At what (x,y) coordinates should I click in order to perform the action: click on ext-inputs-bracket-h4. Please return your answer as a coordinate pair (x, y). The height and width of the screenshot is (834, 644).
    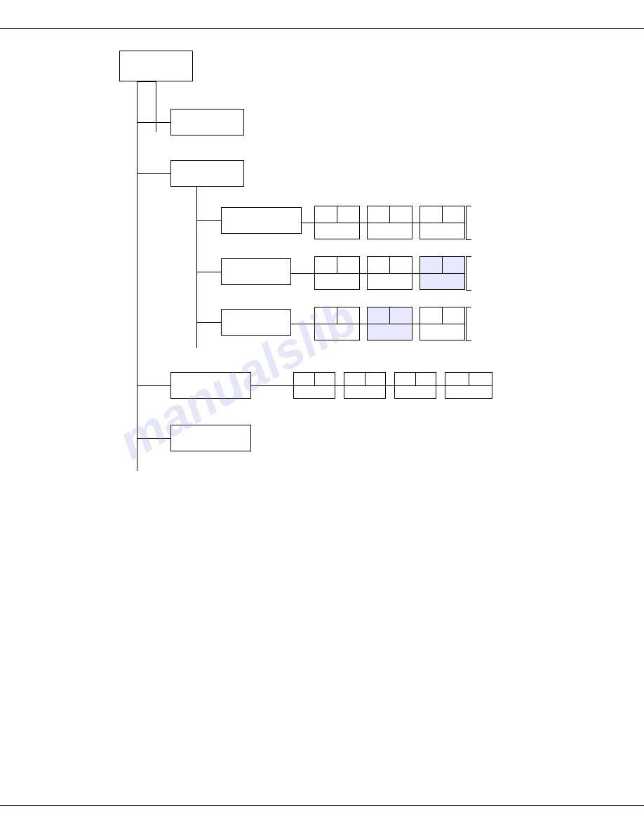
    Looking at the image, I should click on (469, 291).